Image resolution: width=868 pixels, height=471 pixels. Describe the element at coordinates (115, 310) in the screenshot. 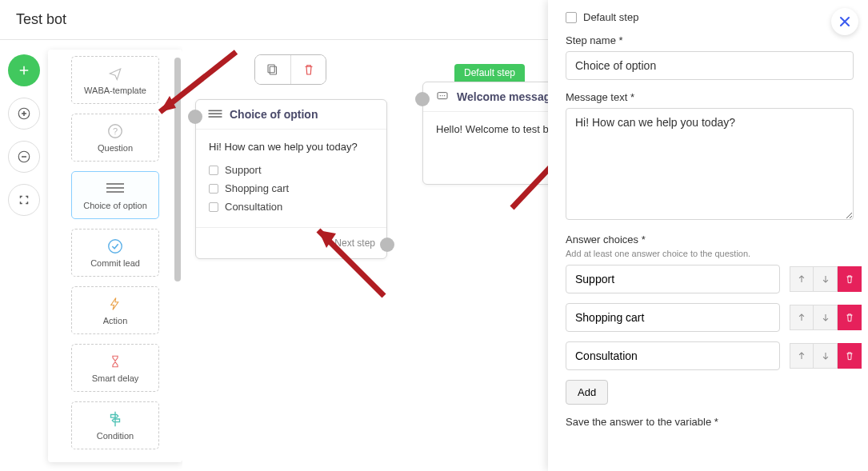

I see `palette-item-action: Action` at that location.